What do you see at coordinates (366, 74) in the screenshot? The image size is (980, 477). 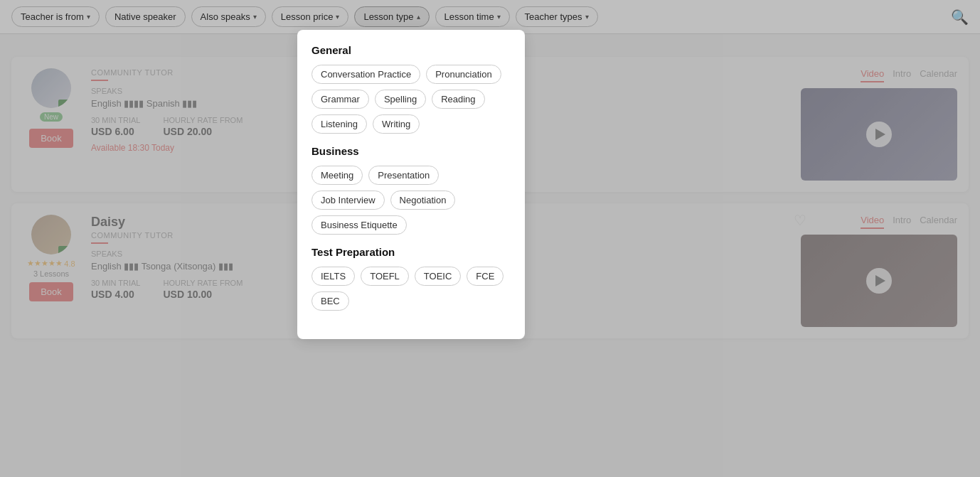 I see `tag-conversation-practice: Conversation Practice` at bounding box center [366, 74].